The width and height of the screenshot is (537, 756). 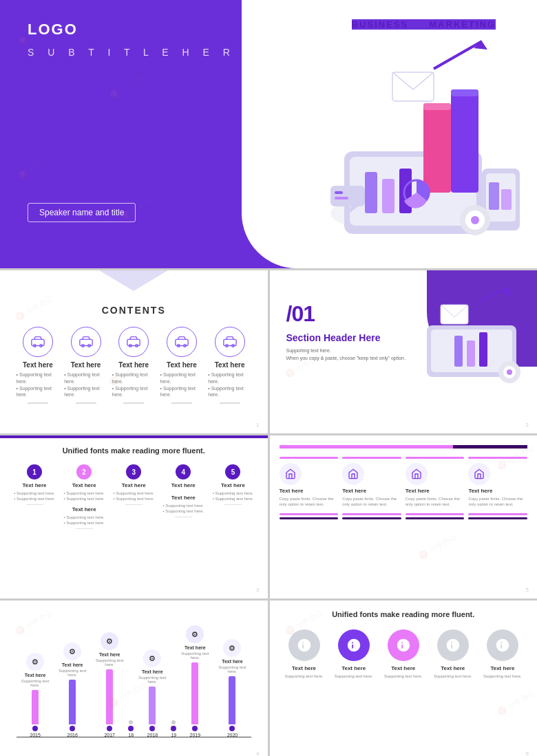 What do you see at coordinates (72, 673) in the screenshot?
I see `tl-sub-2016: Supporting text here.` at bounding box center [72, 673].